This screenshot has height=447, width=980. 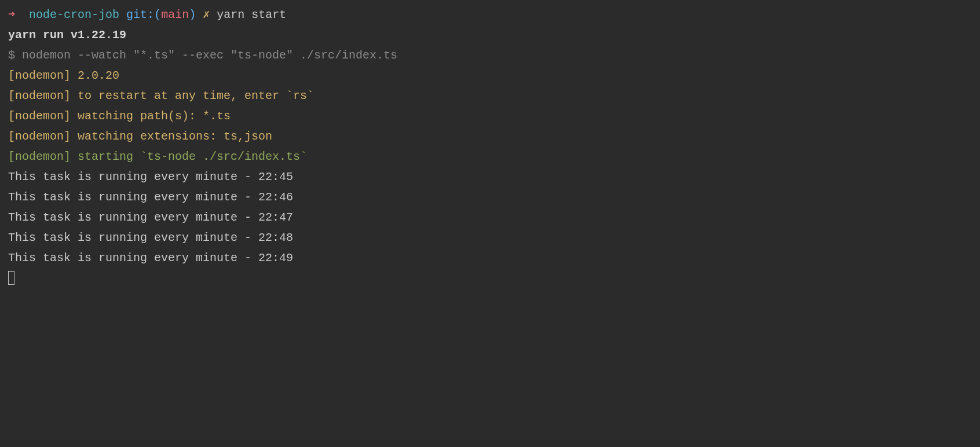 I want to click on cursor-icon, so click(x=12, y=278).